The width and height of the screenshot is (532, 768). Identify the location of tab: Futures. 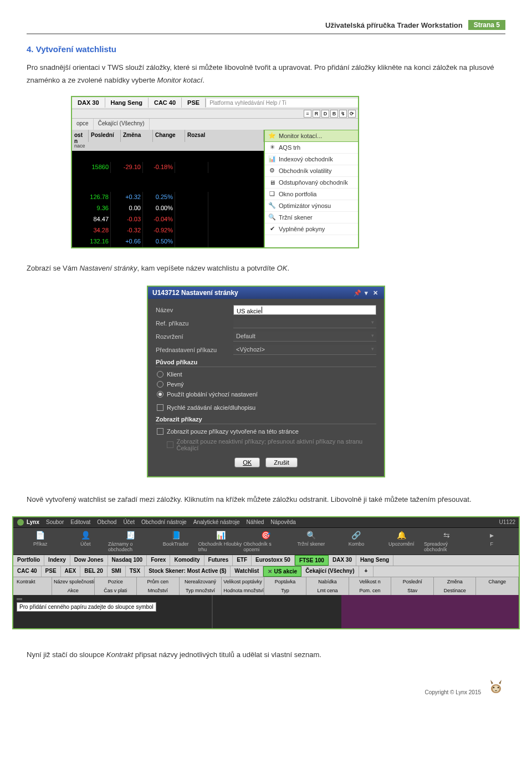
(219, 560).